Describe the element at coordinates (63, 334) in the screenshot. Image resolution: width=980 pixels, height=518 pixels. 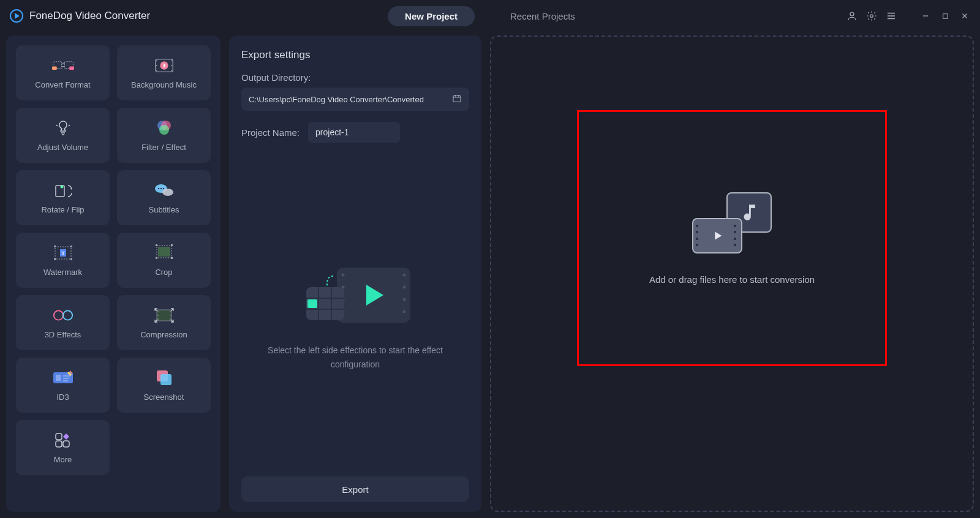
I see `tool-label: 3D Effects` at that location.